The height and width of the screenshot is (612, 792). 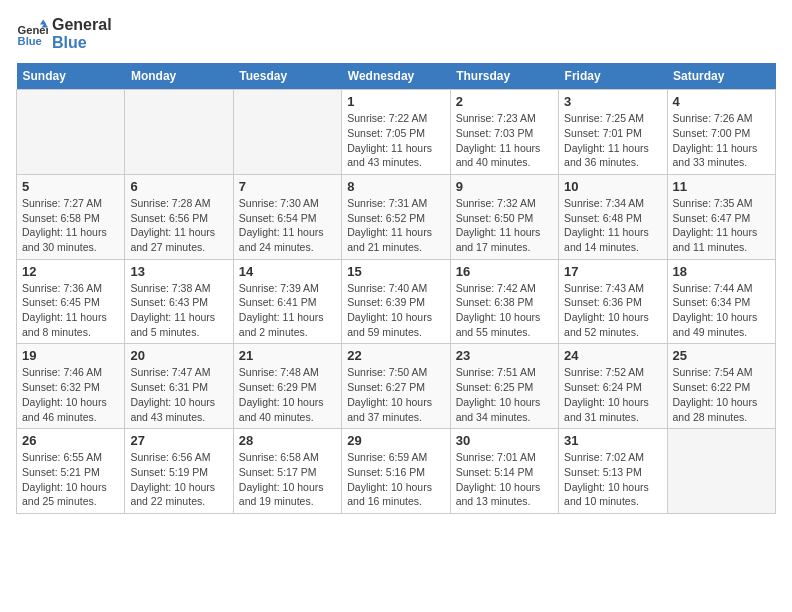 What do you see at coordinates (613, 472) in the screenshot?
I see `calendar-cell: 31Sunrise: 7:02 AM Sunset: 5:13 PM Dayli…` at bounding box center [613, 472].